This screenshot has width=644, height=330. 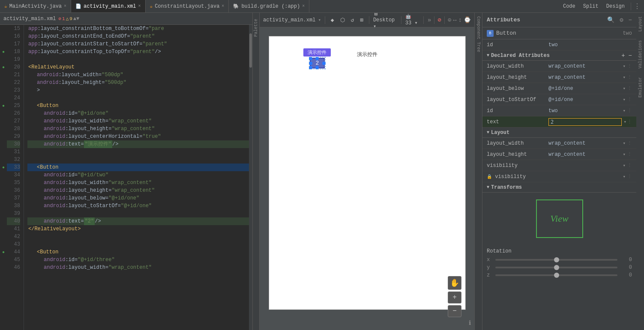 I want to click on attr-lb-text: @+id/one, so click(x=561, y=89).